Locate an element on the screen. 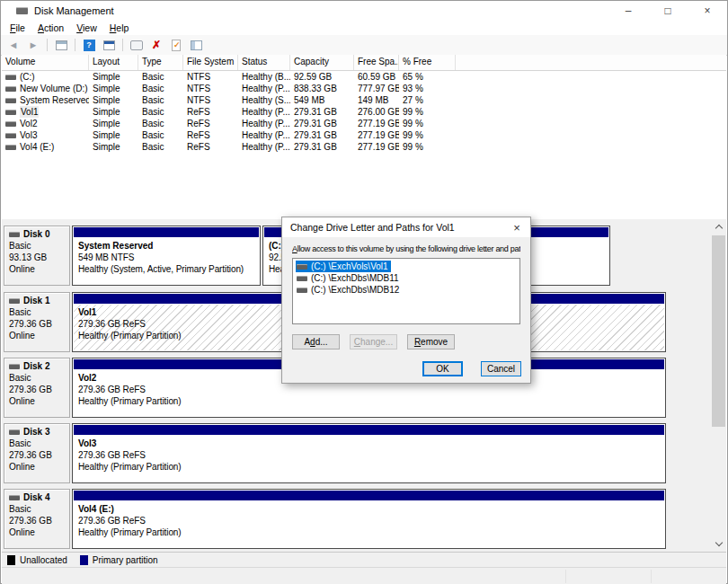 This screenshot has height=584, width=728. disk-row-4: Disk 4 Basic 279.36 GB Online Vol4 (E:) … is located at coordinates (334, 519).